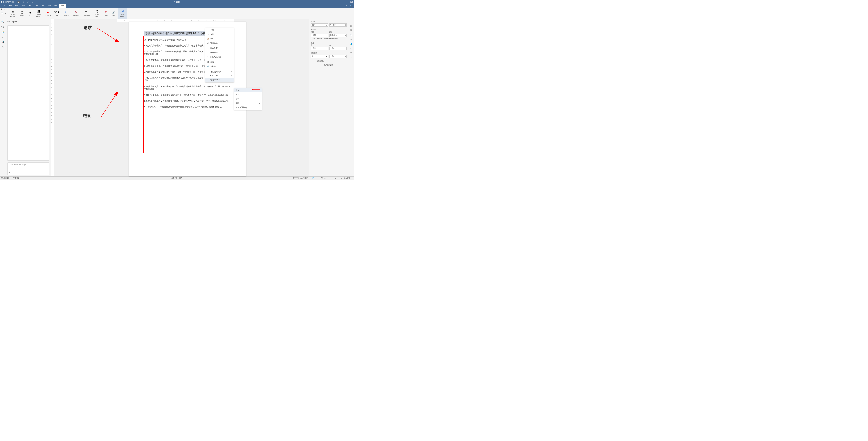 This screenshot has width=868, height=441. Describe the element at coordinates (351, 49) in the screenshot. I see `text-art-icon: A` at that location.